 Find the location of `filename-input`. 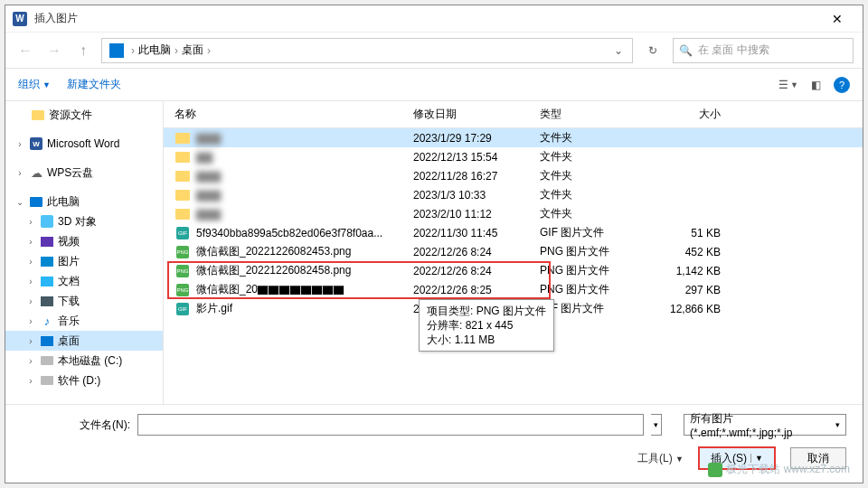

filename-input is located at coordinates (391, 425).